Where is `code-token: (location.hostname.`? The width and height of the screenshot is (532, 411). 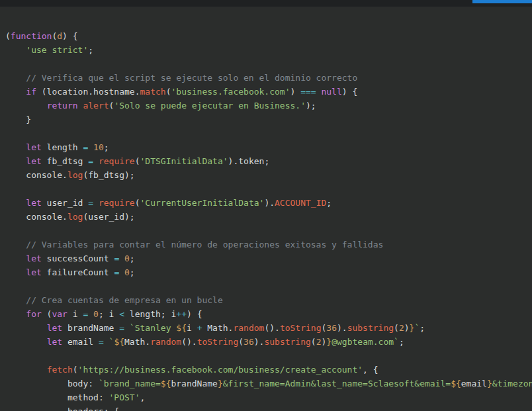 code-token: (location.hostname. is located at coordinates (89, 91).